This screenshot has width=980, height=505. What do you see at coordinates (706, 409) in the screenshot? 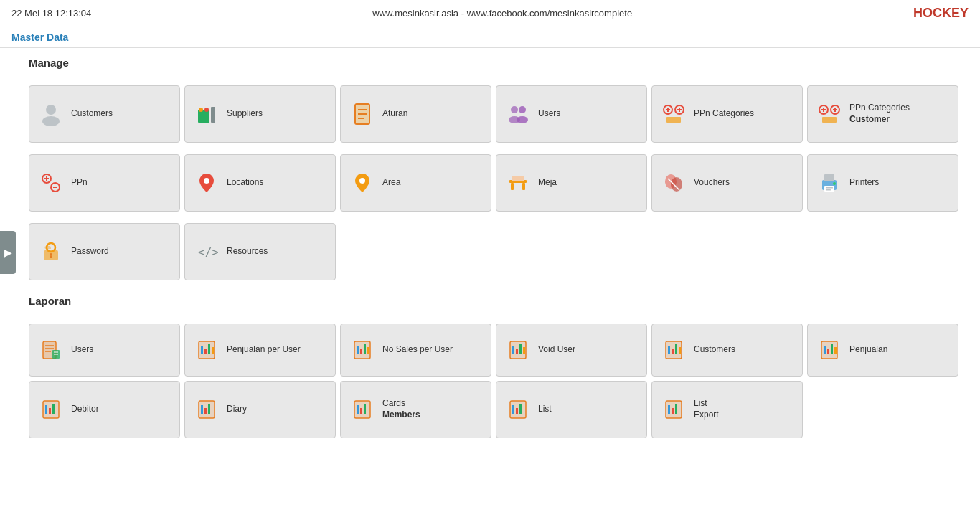
I see `laporan-list-export-label: List Export` at bounding box center [706, 409].